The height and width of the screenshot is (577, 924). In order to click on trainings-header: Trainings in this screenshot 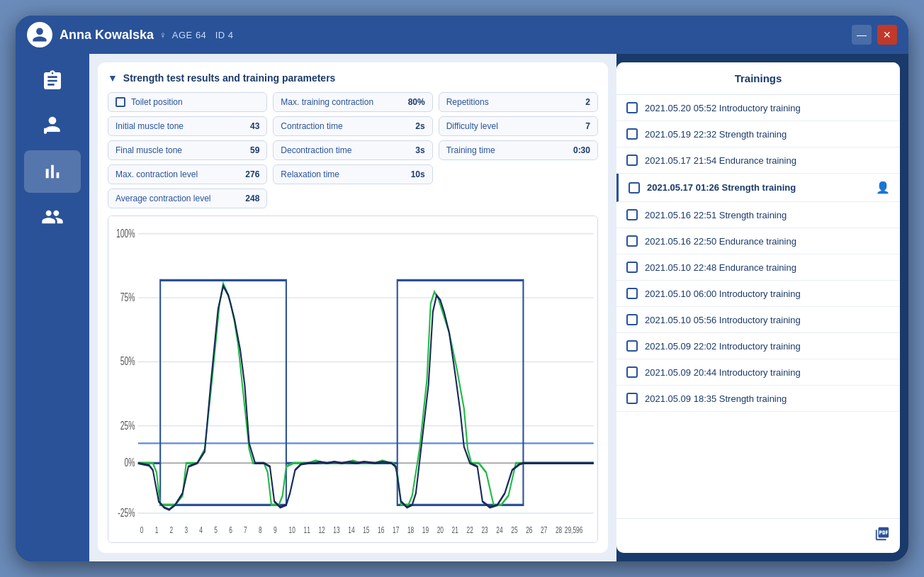, I will do `click(758, 79)`.